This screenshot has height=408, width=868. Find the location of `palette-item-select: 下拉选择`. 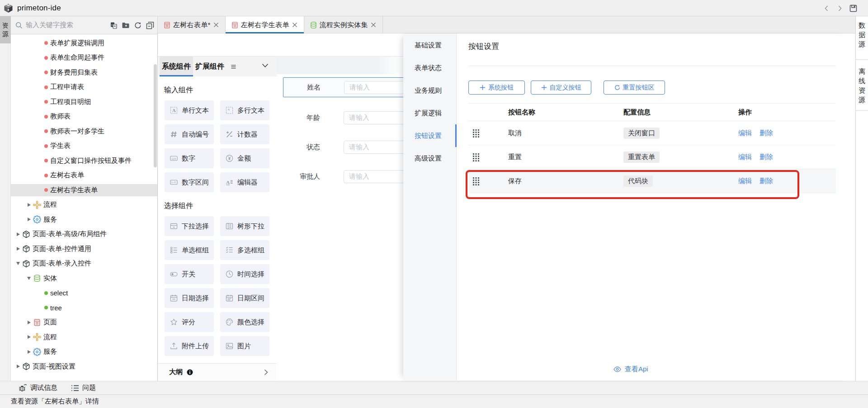

palette-item-select: 下拉选择 is located at coordinates (189, 226).